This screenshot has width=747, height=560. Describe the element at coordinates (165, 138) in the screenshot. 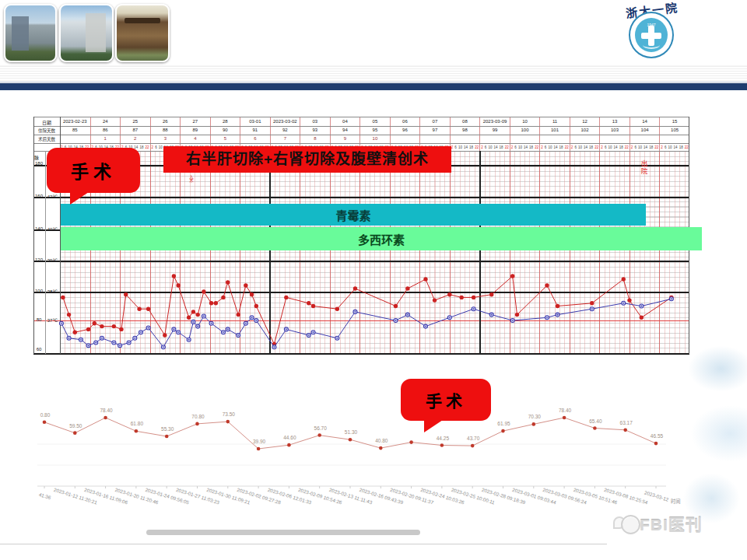

I see `header-cell: 3` at that location.